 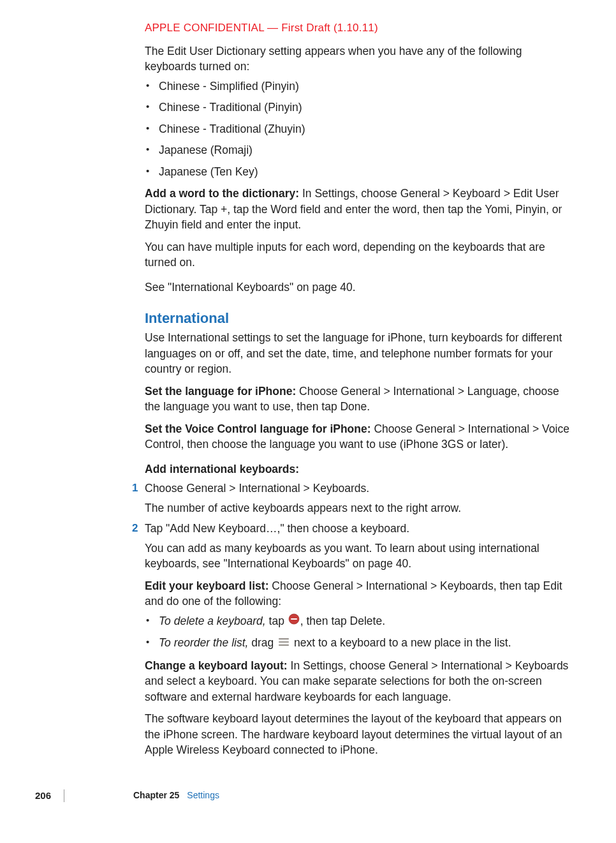 I want to click on international-heading: International, so click(x=360, y=319).